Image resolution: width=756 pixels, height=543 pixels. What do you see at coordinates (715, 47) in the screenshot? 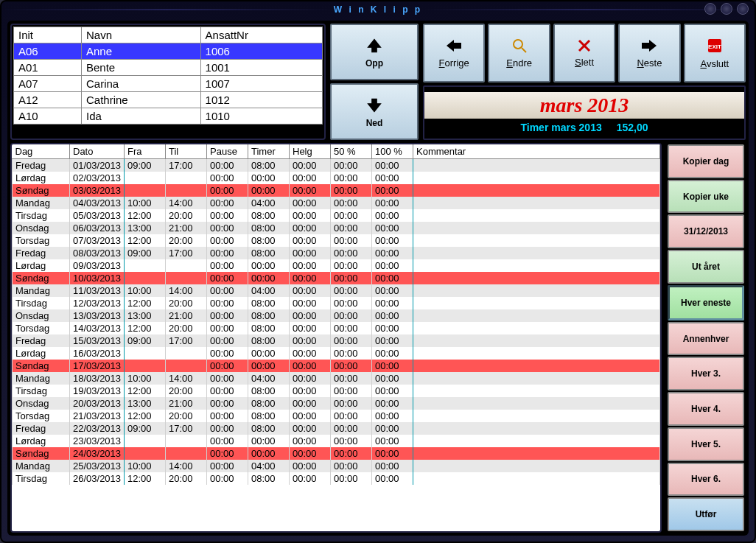
I see `svg-text: EXIT` at bounding box center [715, 47].